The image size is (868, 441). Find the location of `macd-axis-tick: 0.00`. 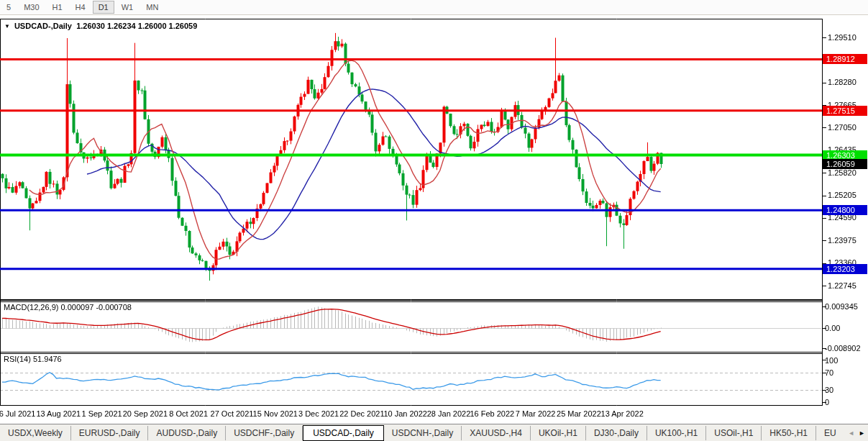

macd-axis-tick: 0.00 is located at coordinates (833, 328).